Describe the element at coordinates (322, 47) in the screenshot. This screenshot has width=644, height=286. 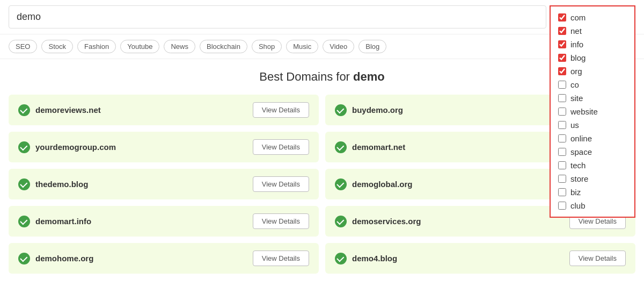
I see `tags-bar: SEOStockFashionYoutubeNewsBlockchainShop…` at that location.